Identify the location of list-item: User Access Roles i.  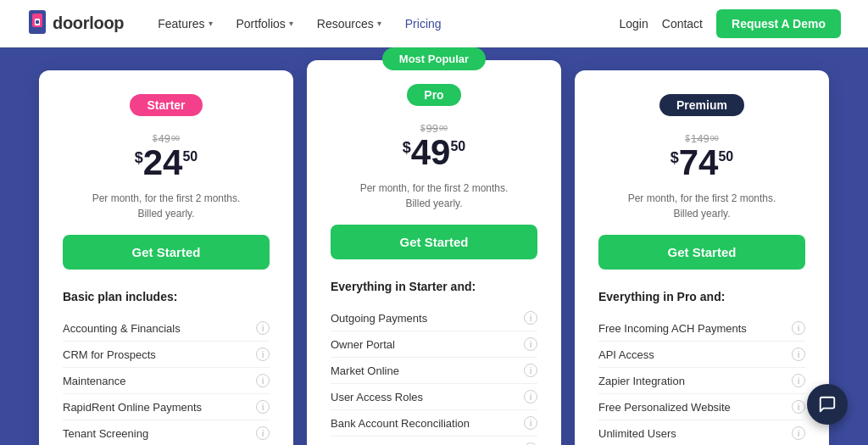
(434, 397).